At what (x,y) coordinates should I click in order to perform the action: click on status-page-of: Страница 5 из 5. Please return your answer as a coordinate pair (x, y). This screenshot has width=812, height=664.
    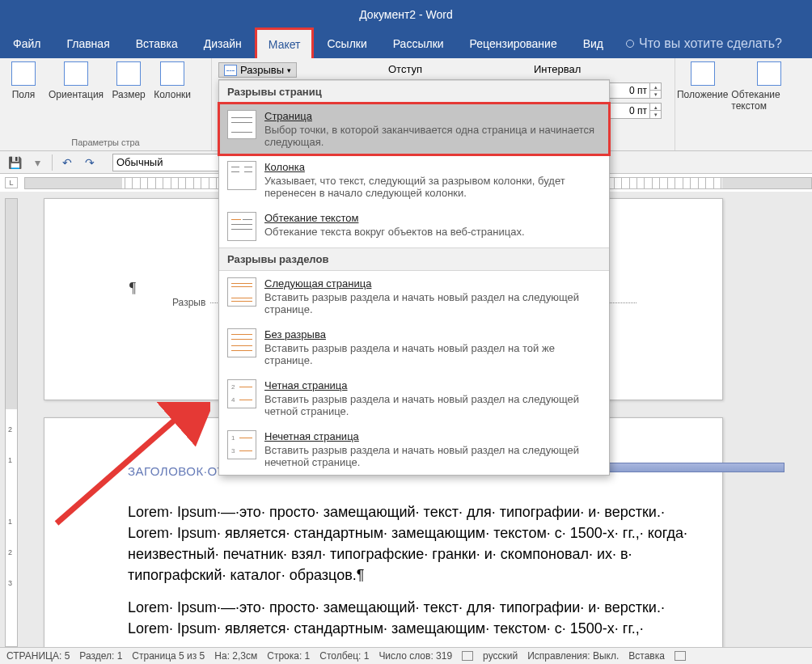
    Looking at the image, I should click on (168, 656).